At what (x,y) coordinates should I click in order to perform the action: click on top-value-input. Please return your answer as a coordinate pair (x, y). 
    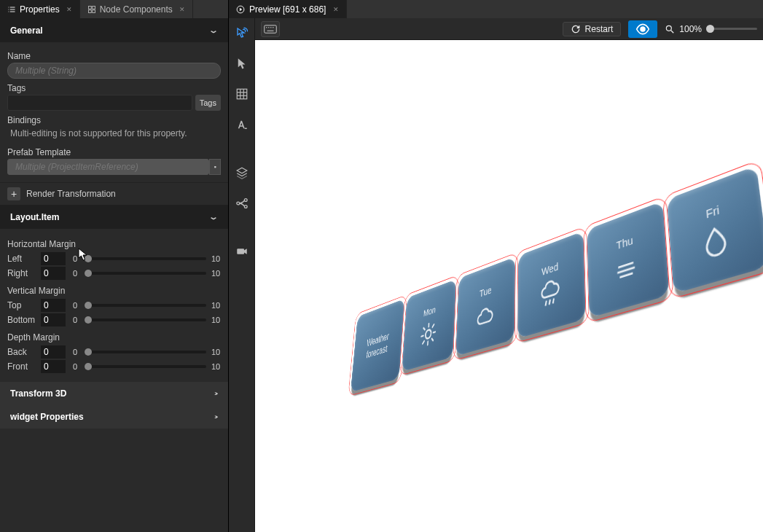
    Looking at the image, I should click on (53, 305).